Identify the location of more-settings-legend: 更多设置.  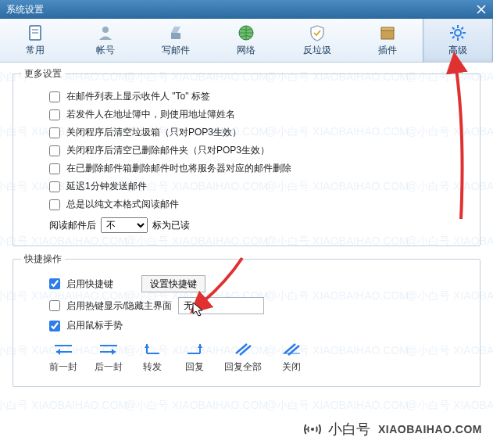
(43, 73).